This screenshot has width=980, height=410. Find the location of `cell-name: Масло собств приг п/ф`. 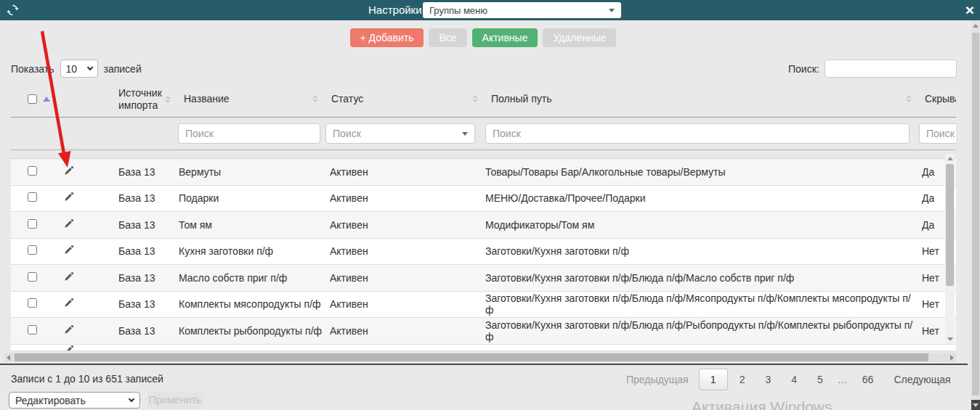

cell-name: Масло собств приг п/ф is located at coordinates (251, 278).